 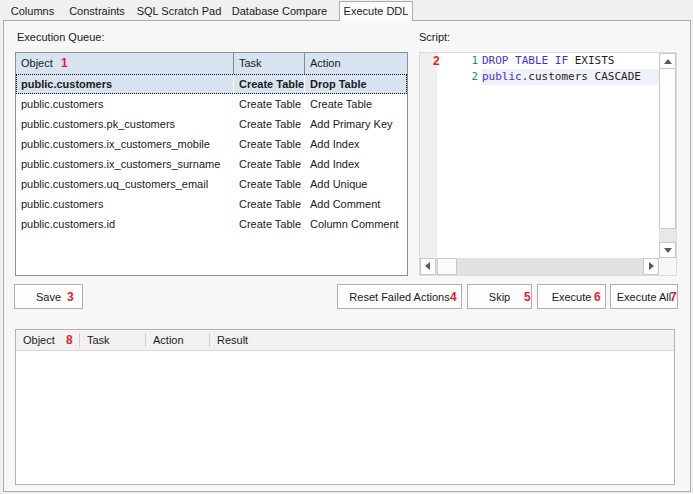 What do you see at coordinates (449, 77) in the screenshot?
I see `line-number: 2` at bounding box center [449, 77].